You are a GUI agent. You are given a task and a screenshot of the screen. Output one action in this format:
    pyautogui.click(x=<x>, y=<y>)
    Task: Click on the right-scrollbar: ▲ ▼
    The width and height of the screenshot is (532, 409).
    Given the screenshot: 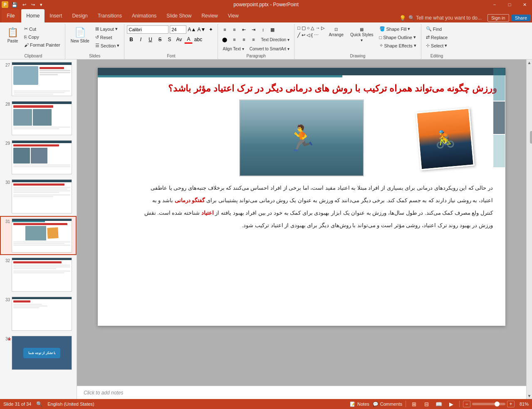 What is the action you would take?
    pyautogui.click(x=529, y=229)
    